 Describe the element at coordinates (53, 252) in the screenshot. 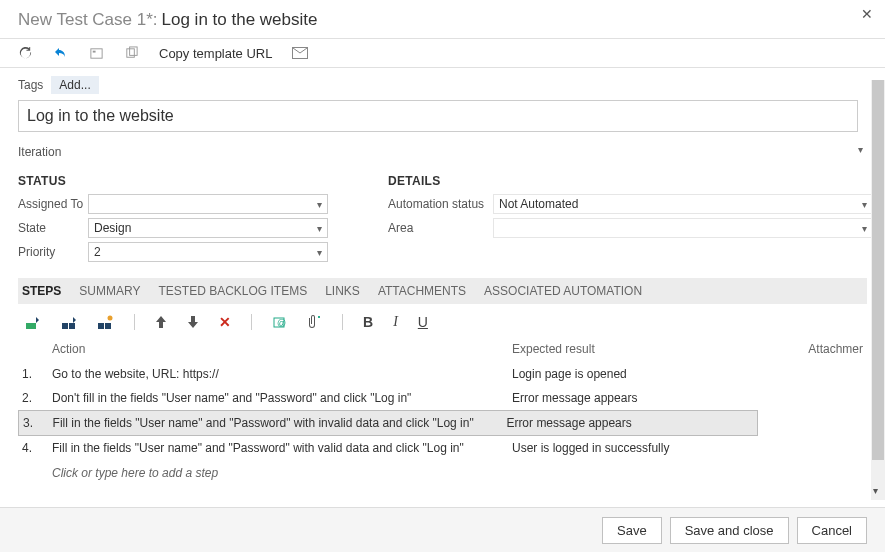

I see `priority-label: Priority` at that location.